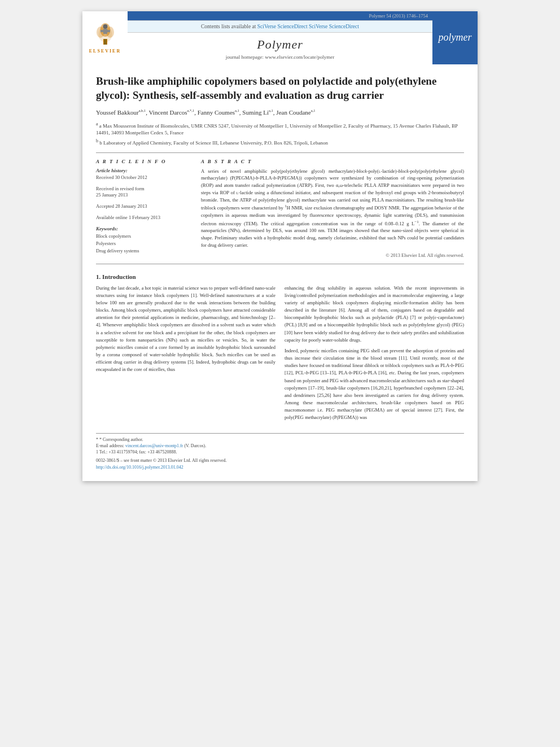 The width and height of the screenshot is (560, 747). What do you see at coordinates (186, 329) in the screenshot?
I see `intro-para-1: During the last decade, a hot topic in m…` at bounding box center [186, 329].